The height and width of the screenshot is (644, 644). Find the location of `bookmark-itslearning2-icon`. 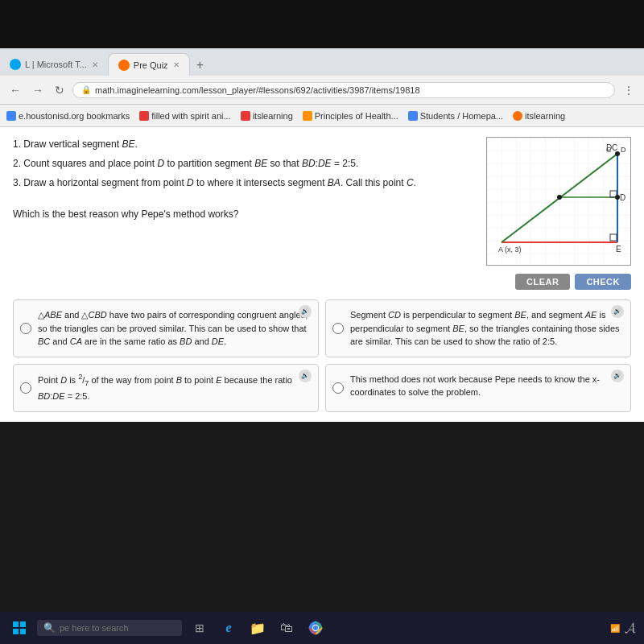

bookmark-itslearning2-icon is located at coordinates (518, 116).